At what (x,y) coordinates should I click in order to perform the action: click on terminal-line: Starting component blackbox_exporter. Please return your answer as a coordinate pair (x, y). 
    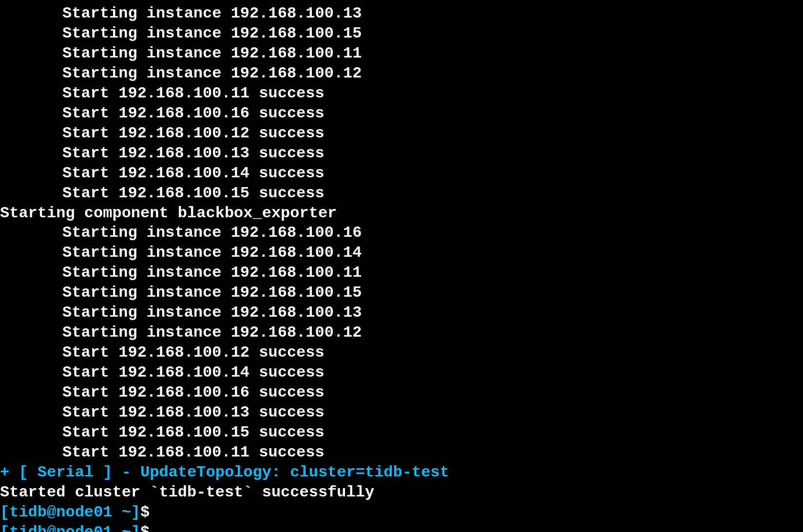
    Looking at the image, I should click on (402, 213).